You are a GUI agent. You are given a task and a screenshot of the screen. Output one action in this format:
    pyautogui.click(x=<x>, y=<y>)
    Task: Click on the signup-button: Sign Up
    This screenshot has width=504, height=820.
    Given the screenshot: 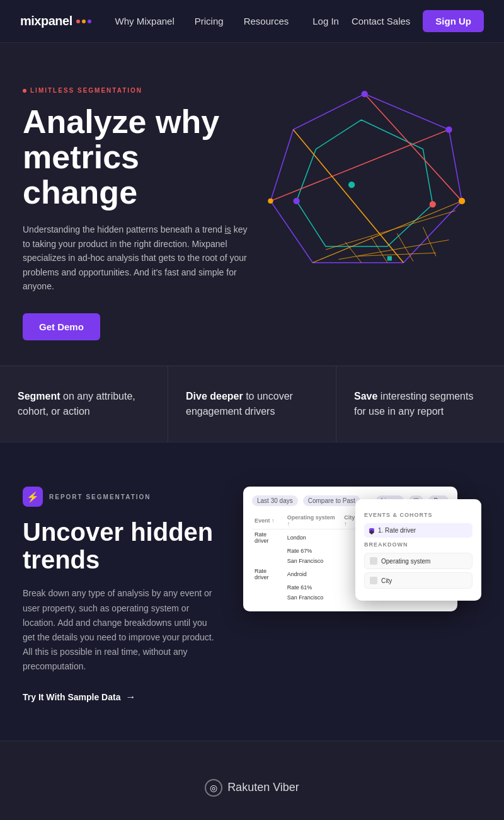 What is the action you would take?
    pyautogui.click(x=454, y=21)
    